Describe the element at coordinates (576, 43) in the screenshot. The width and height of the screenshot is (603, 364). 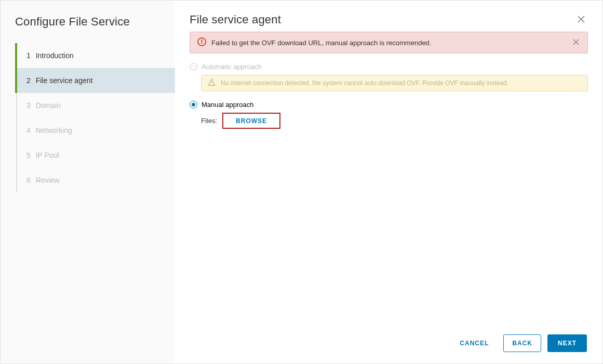
I see `error-close-button` at that location.